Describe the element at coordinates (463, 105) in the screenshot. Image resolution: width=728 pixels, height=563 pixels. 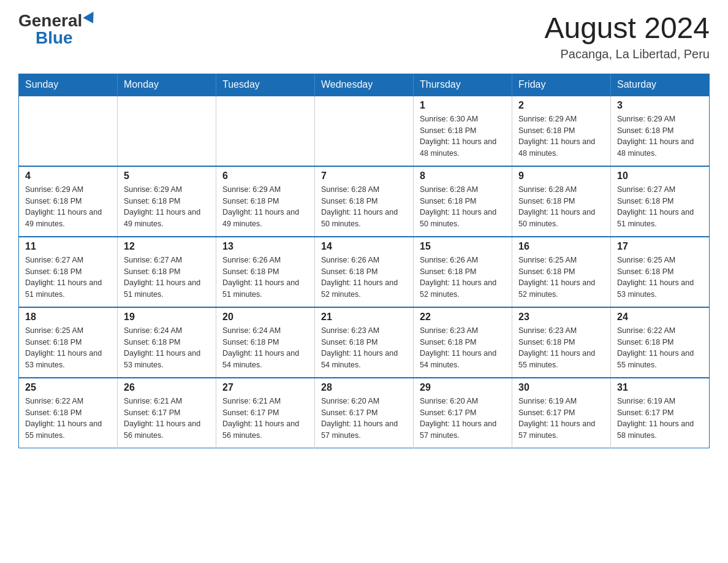
I see `day-number: 1` at that location.